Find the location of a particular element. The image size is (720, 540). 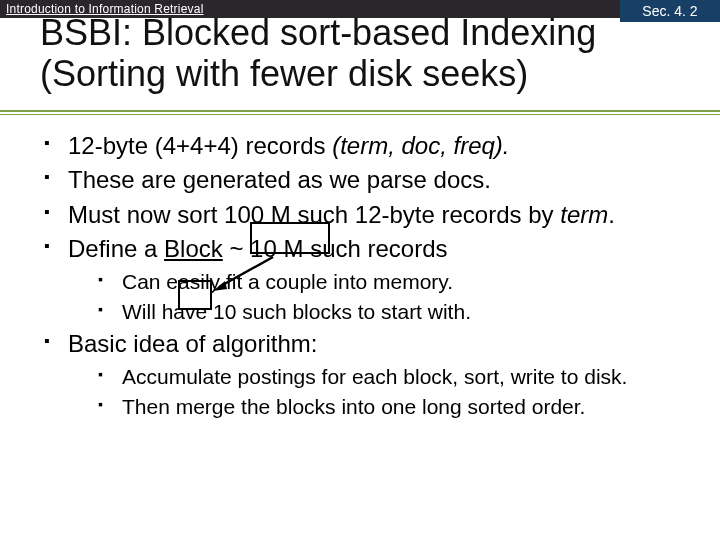

text: Accumulate postings for each block, sort… is located at coordinates (374, 376).